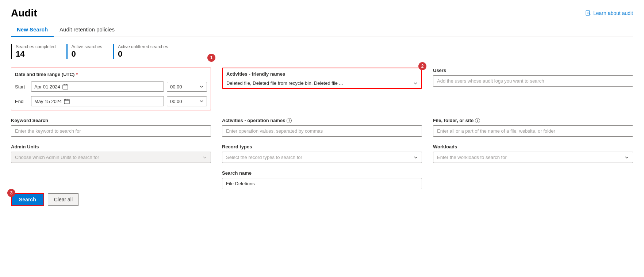  I want to click on users-label: Users, so click(533, 70).